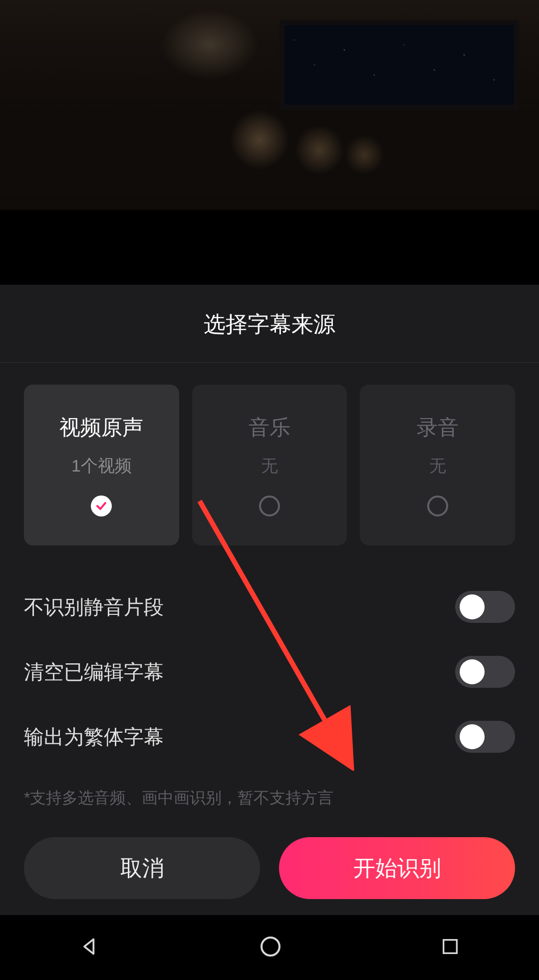  Describe the element at coordinates (270, 324) in the screenshot. I see `panel-title: 选择字幕来源` at that location.